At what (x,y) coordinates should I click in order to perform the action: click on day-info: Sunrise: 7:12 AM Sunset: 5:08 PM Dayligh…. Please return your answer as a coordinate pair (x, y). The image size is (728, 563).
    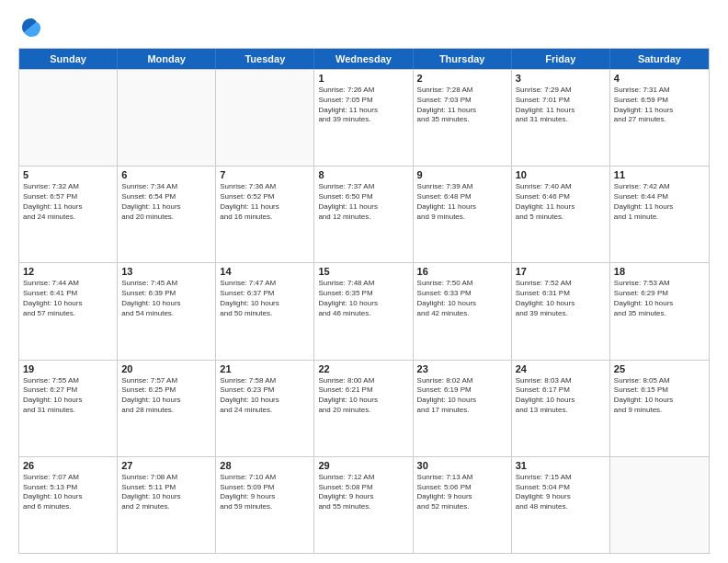
    Looking at the image, I should click on (363, 493).